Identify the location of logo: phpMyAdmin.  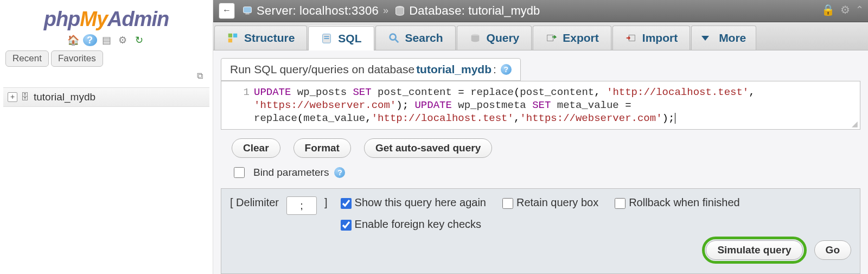
(106, 20).